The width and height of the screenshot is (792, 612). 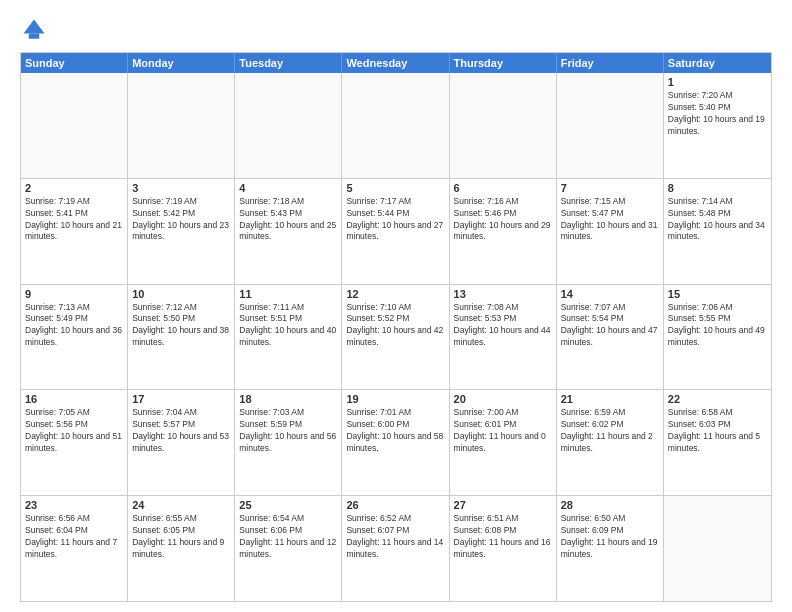 I want to click on day-cell-15: 15Sunrise: 7:06 AM Sunset: 5:55 PM Dayli…, so click(x=718, y=338).